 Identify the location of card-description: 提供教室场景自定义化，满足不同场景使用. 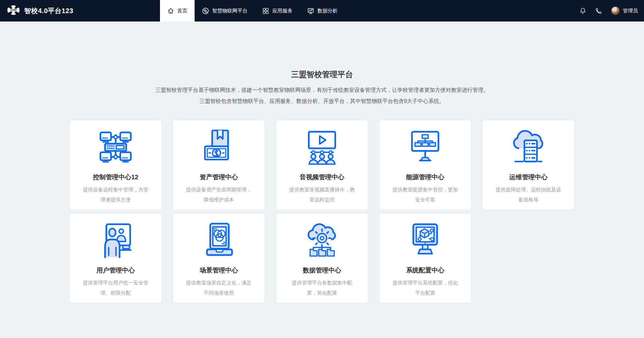
(219, 288).